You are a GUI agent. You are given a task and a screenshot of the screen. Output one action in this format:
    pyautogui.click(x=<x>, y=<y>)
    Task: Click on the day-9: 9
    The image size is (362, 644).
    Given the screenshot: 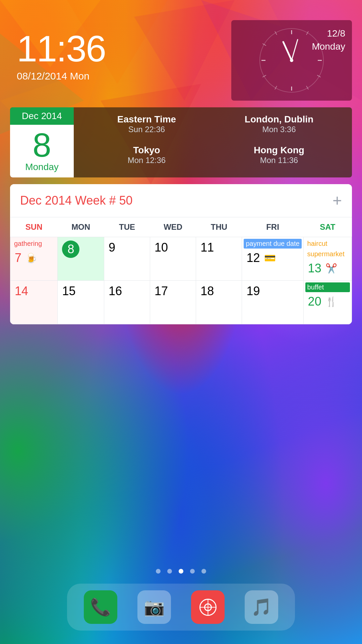 What is the action you would take?
    pyautogui.click(x=112, y=248)
    